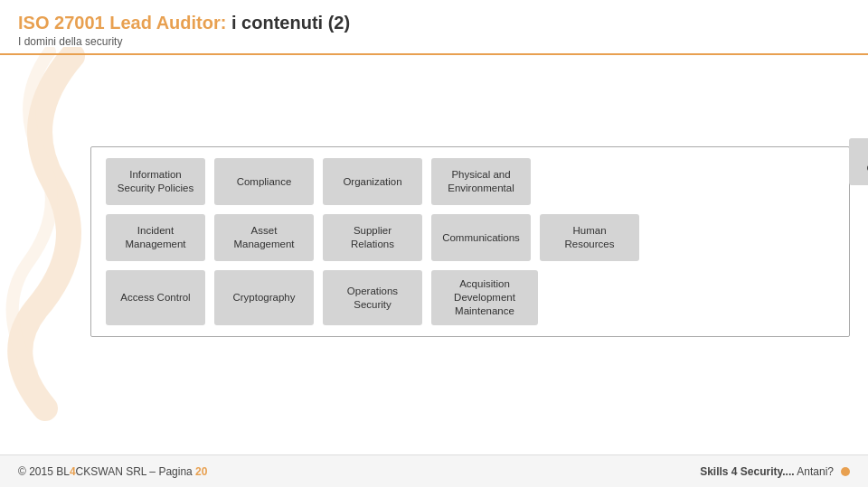 The image size is (868, 487). I want to click on domain-human-resources: Human Resources, so click(590, 238).